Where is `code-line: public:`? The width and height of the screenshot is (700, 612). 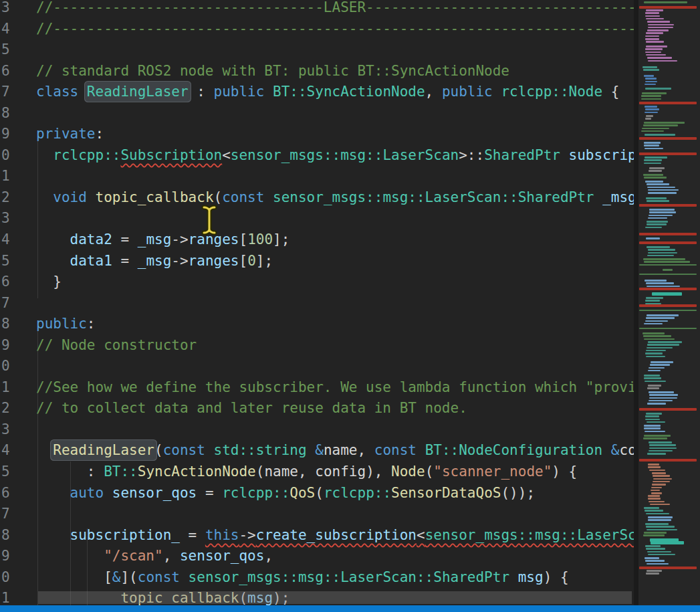 code-line: public: is located at coordinates (317, 324).